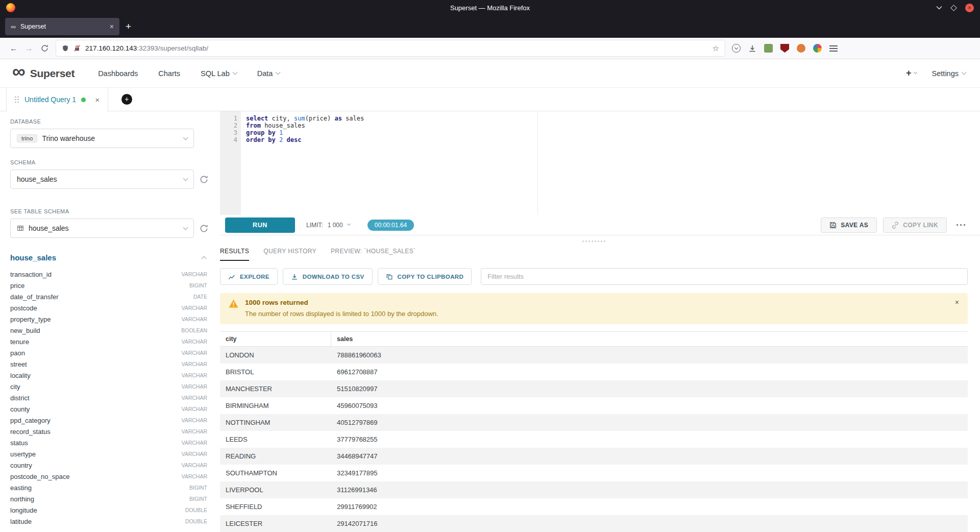  What do you see at coordinates (127, 99) in the screenshot?
I see `add-query-tab-button: +` at bounding box center [127, 99].